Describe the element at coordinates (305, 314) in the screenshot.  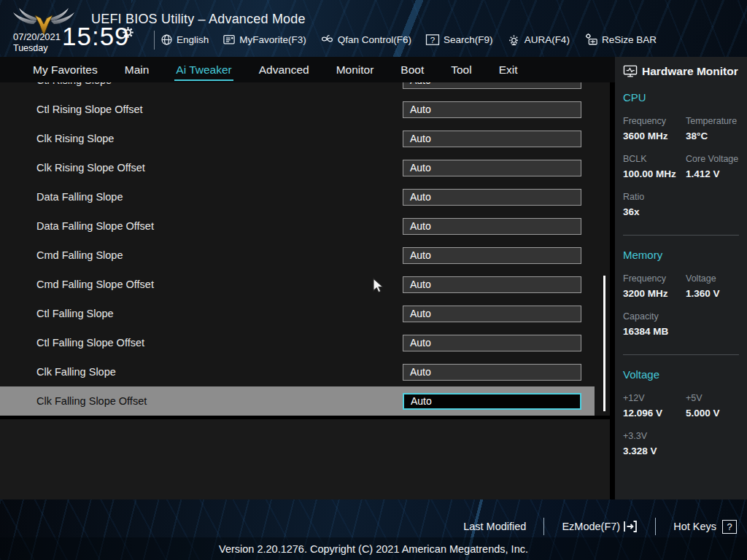
I see `setting-row: Ctl Falling Slope Auto` at that location.